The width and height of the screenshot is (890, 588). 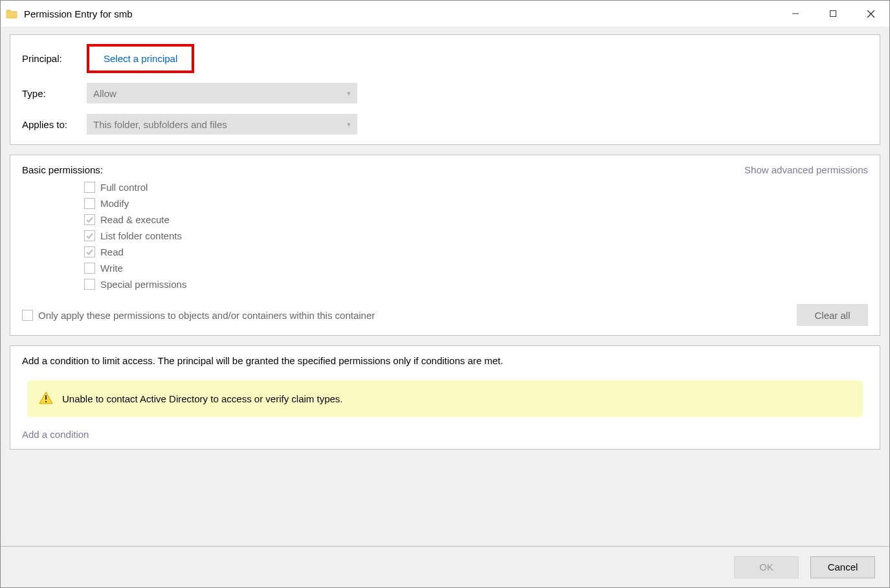 What do you see at coordinates (135, 220) in the screenshot?
I see `perm-label: Read & execute` at bounding box center [135, 220].